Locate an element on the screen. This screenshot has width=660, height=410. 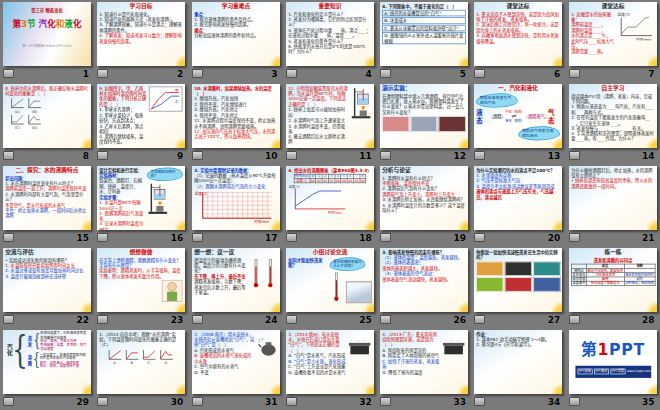
slide-cell: 2.（2008·南京）用水壶烧水，水烧开后从壶嘴喷出“白气”，这些“白气”是（ … is located at coordinates (236, 369).